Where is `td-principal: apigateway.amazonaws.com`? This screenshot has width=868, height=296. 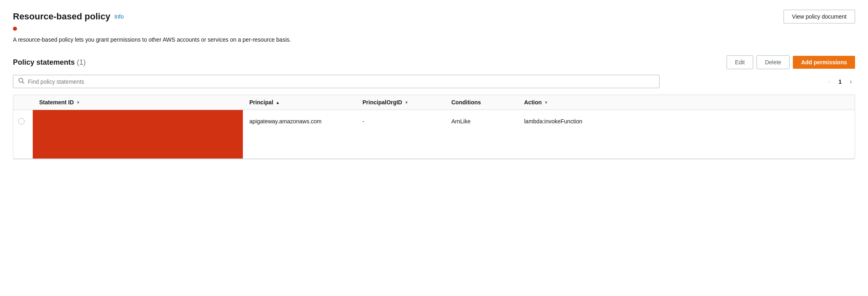
td-principal: apigateway.amazonaws.com is located at coordinates (299, 134).